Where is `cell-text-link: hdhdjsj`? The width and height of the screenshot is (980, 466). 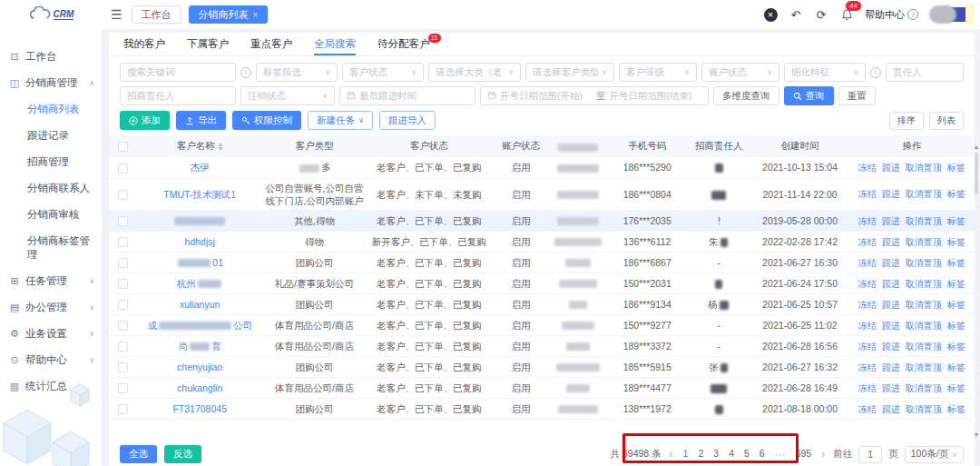
cell-text-link: hdhdjsj is located at coordinates (200, 242).